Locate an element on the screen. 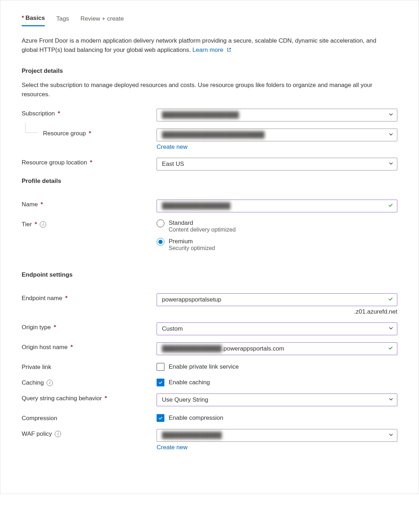 The height and width of the screenshot is (532, 419). radio-title: Premium is located at coordinates (192, 241).